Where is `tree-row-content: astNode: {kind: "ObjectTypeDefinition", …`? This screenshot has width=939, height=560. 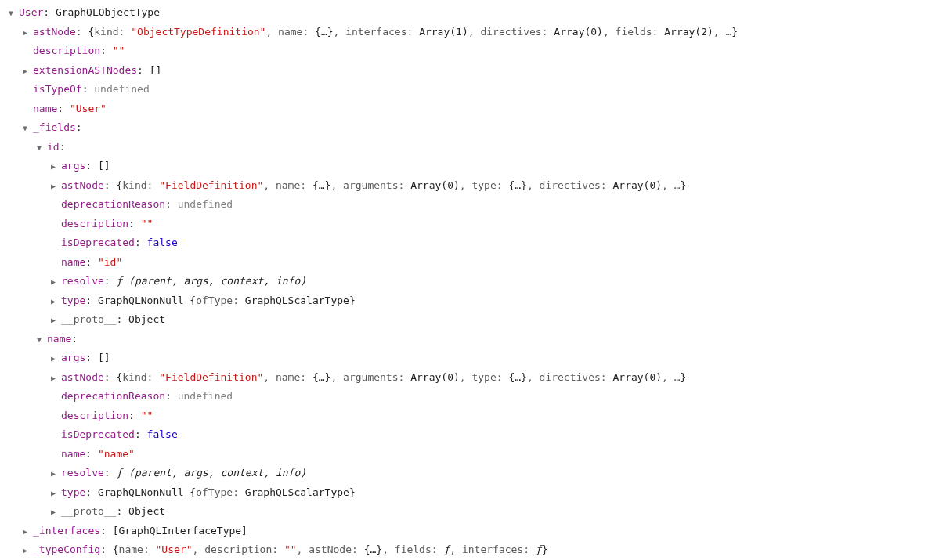
tree-row-content: astNode: {kind: "ObjectTypeDefinition", … is located at coordinates (385, 32).